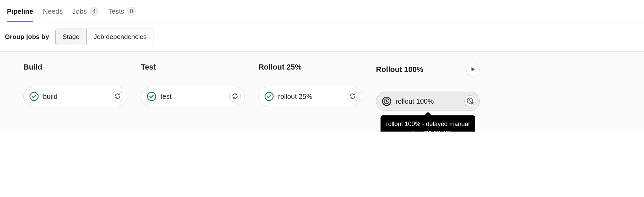 This screenshot has height=197, width=644. What do you see at coordinates (80, 12) in the screenshot?
I see `tab-label: Jobs` at bounding box center [80, 12].